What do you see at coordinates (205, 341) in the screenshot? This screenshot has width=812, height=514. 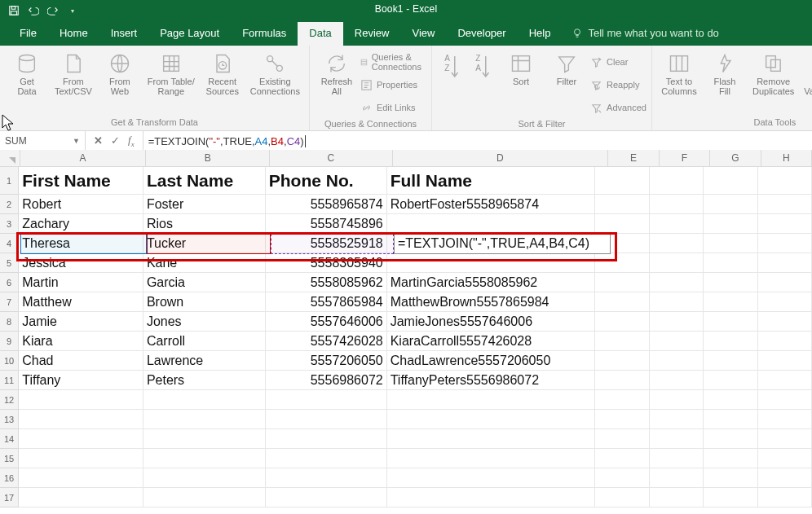 I see `cell: Carroll` at bounding box center [205, 341].